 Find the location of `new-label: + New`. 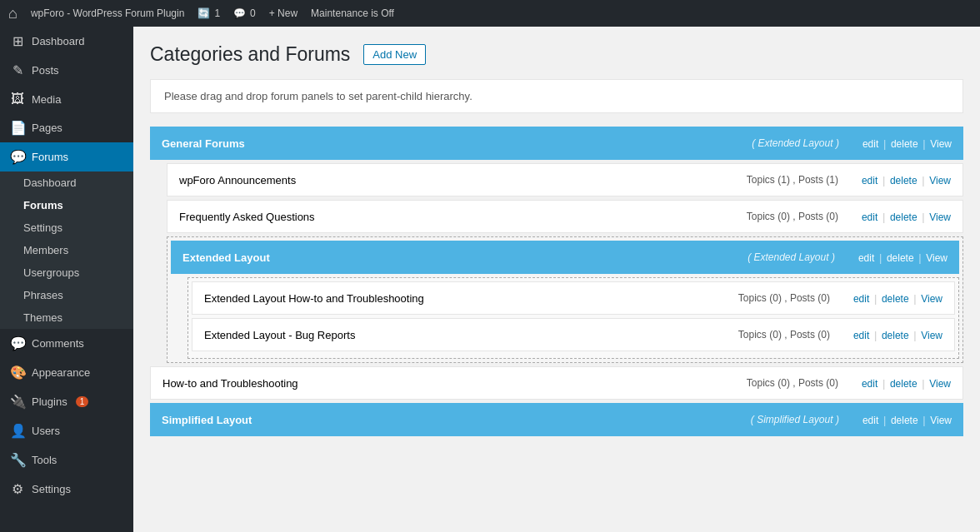

new-label: + New is located at coordinates (283, 13).